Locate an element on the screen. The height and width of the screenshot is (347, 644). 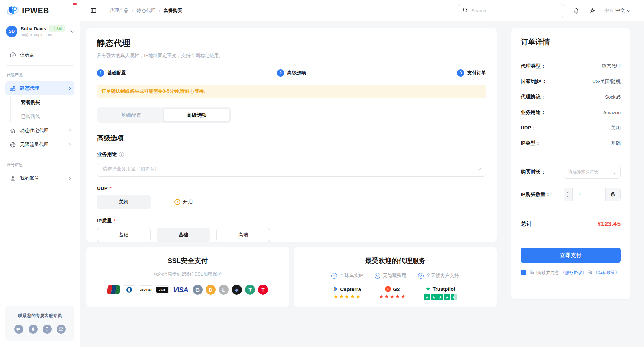
sidebar-item-dynamic-proxy: 动态住宅代理 is located at coordinates (40, 131).